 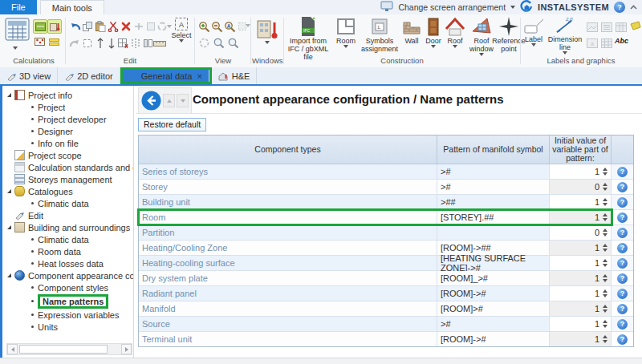 What do you see at coordinates (40, 26) in the screenshot?
I see `results-screen-icon` at bounding box center [40, 26].